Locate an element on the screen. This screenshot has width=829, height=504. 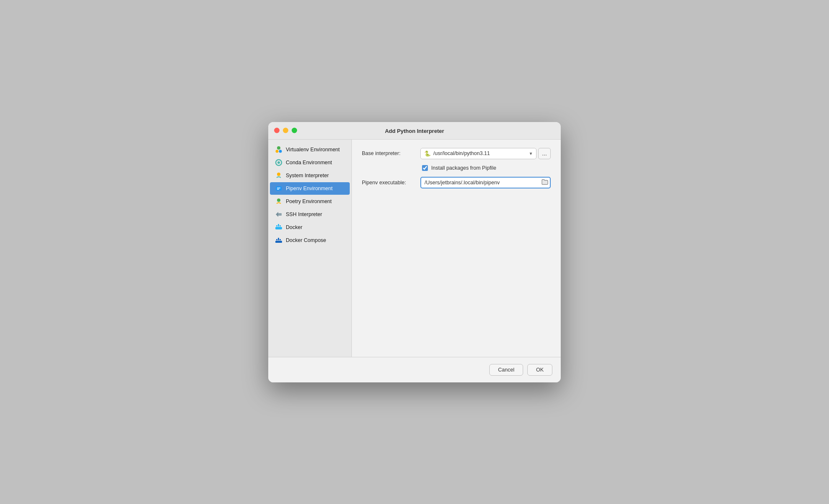
base-interpreter-label: Base interpreter: is located at coordinates (391, 153).